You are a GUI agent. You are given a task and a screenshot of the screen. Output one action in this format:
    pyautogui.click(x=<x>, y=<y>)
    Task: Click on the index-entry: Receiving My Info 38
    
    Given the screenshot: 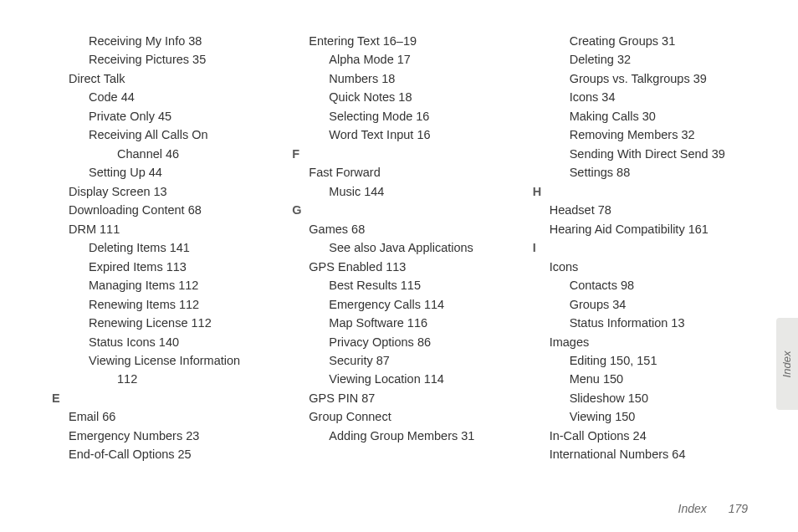 What is the action you would take?
    pyautogui.click(x=177, y=41)
    